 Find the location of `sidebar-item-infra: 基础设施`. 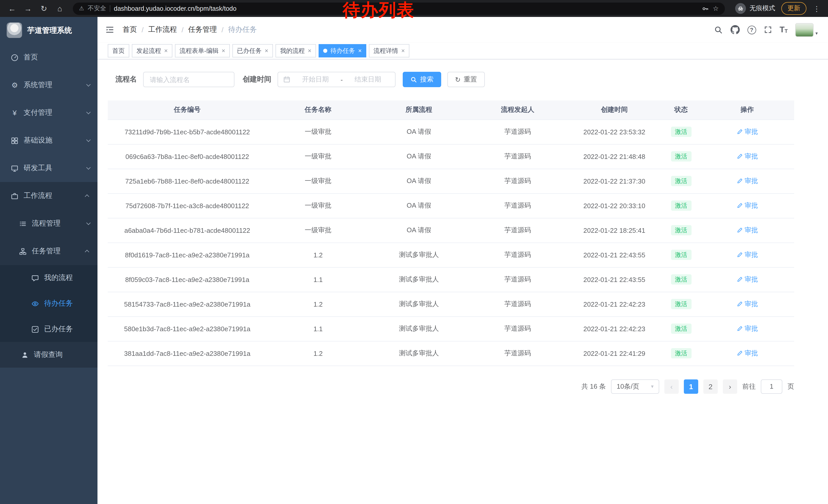

sidebar-item-infra: 基础设施 is located at coordinates (49, 140).